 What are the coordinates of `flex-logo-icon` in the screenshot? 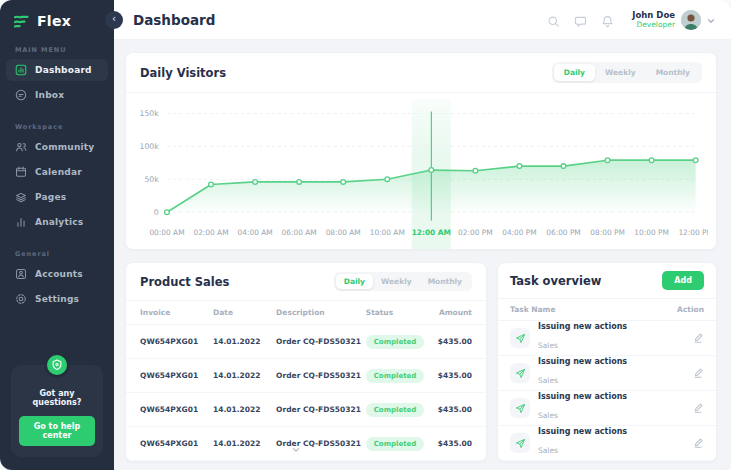 It's located at (22, 21).